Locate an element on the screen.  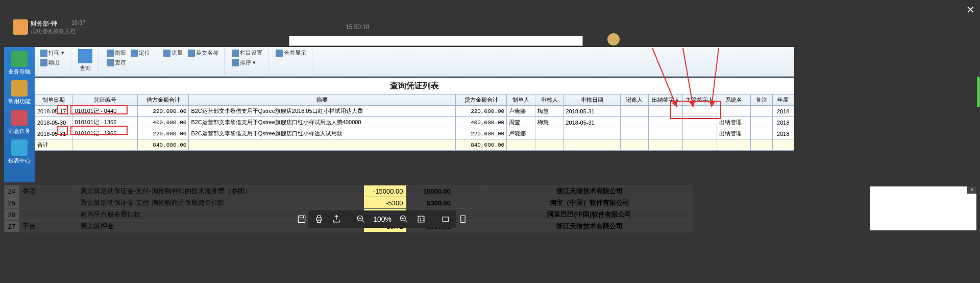
cell-auditor is located at coordinates (549, 134).